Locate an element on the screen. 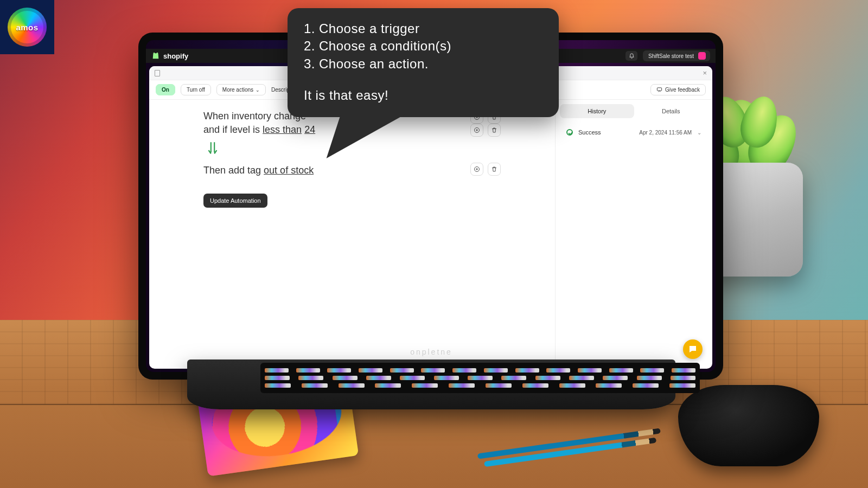  give-feedback-button: Give feedback is located at coordinates (678, 90).